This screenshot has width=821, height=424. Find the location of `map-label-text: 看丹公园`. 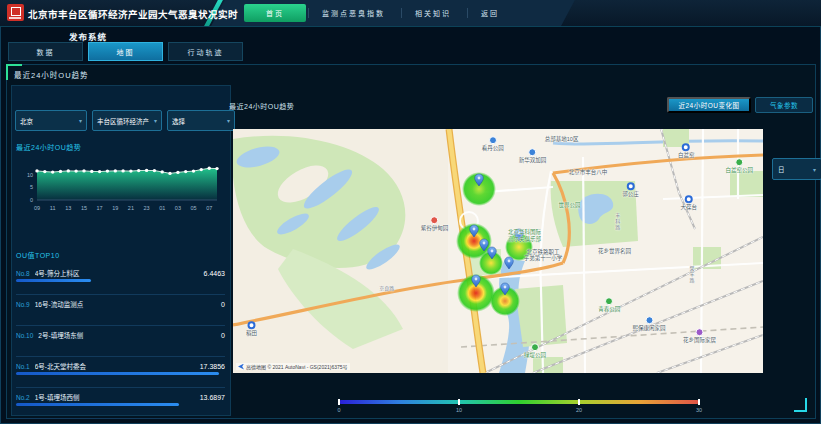

map-label-text: 看丹公园 is located at coordinates (493, 148).